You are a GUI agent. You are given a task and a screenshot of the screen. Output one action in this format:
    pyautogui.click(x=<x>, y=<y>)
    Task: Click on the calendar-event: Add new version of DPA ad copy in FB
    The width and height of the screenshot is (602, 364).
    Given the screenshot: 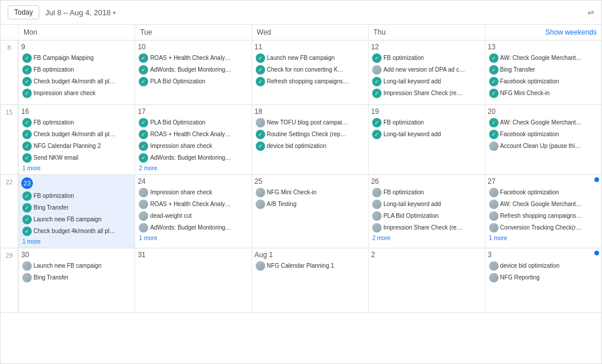 What is the action you would take?
    pyautogui.click(x=427, y=70)
    